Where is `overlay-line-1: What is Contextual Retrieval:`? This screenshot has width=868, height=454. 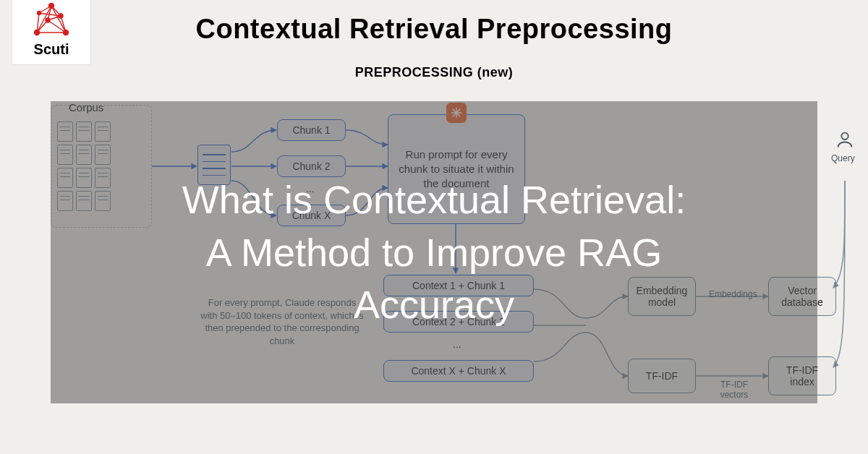
overlay-line-1: What is Contextual Retrieval: is located at coordinates (434, 200).